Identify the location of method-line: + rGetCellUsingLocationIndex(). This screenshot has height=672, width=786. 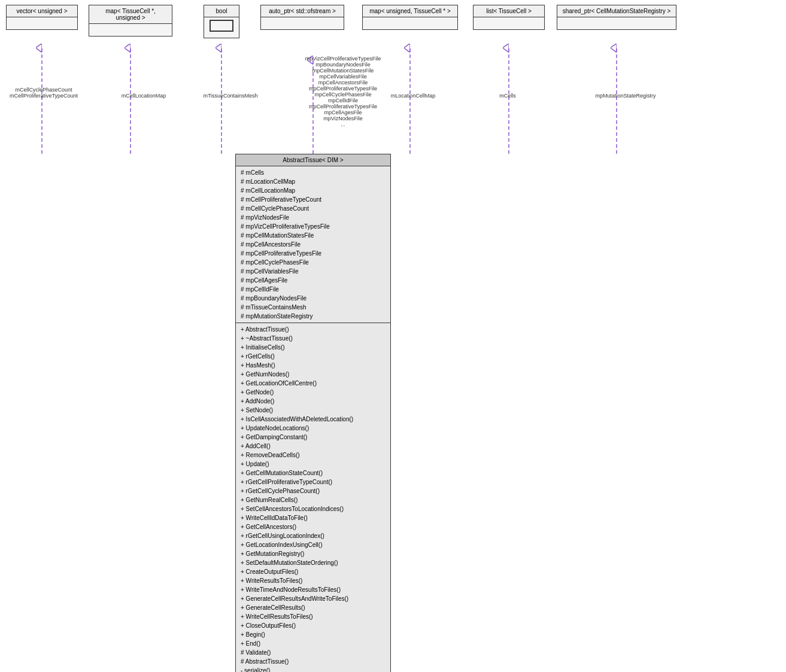
(313, 536).